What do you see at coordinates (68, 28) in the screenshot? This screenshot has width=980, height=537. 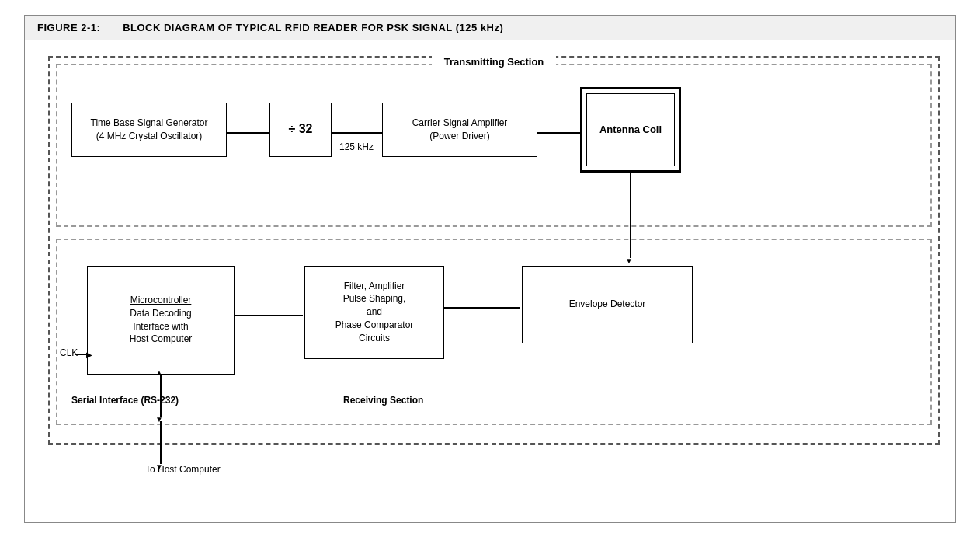 I see `figure-number: FIGURE 2-1:` at bounding box center [68, 28].